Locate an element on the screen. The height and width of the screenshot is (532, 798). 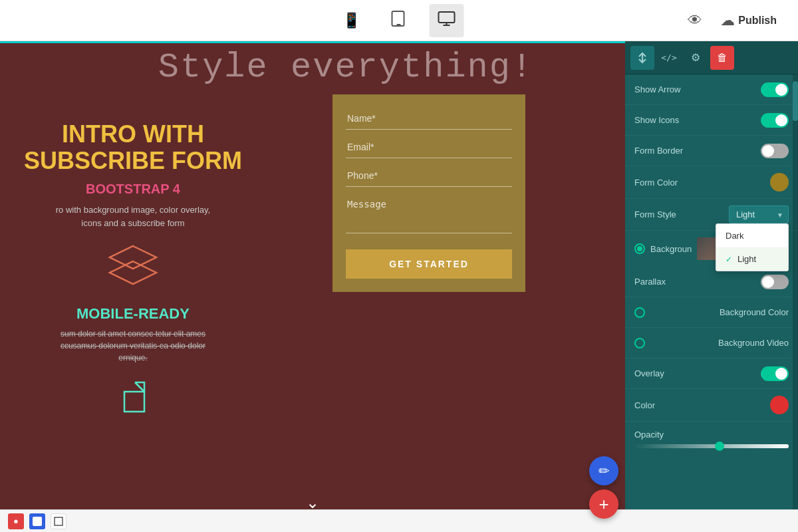
light-option-label: Light is located at coordinates (747, 259).